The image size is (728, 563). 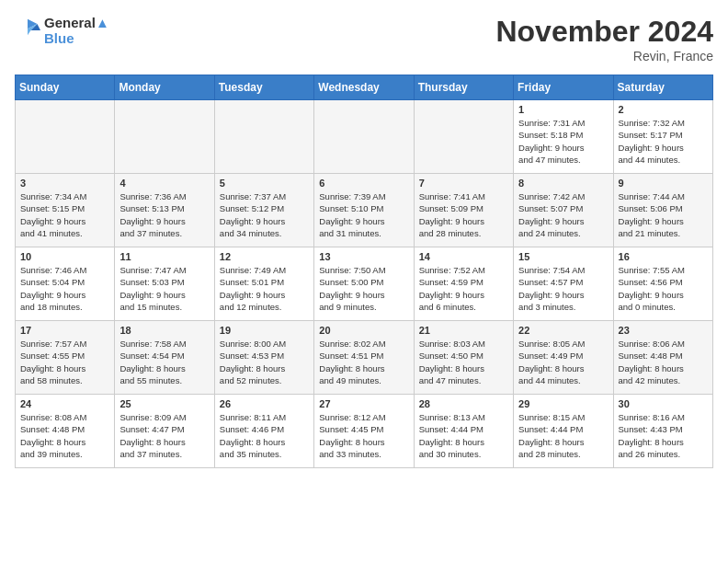 I want to click on calendar-cell: 30Sunrise: 8:16 AMSunset: 4:43 PMDayligh…, so click(x=663, y=431).